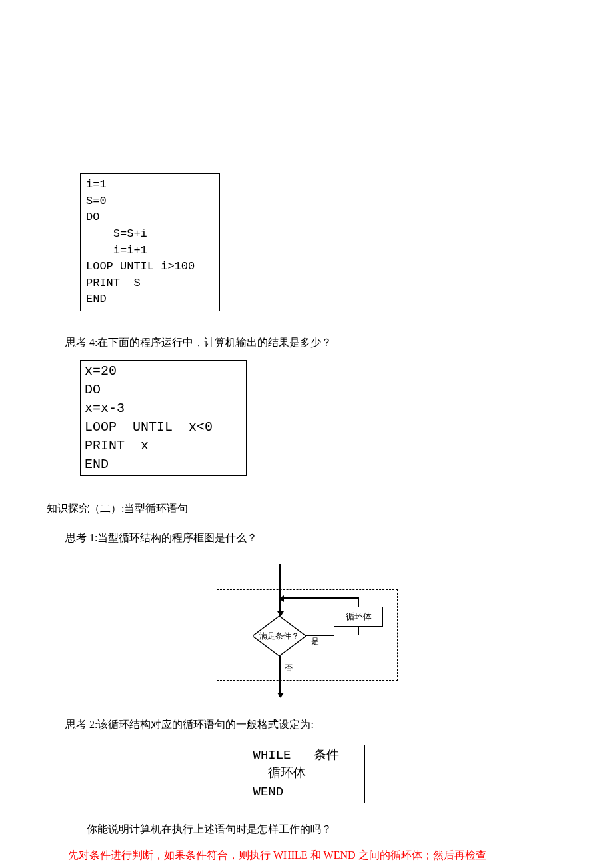 Image resolution: width=613 pixels, height=868 pixels. I want to click on code-box-while-wend: WHILE 条件 循环体 WEND, so click(306, 775).